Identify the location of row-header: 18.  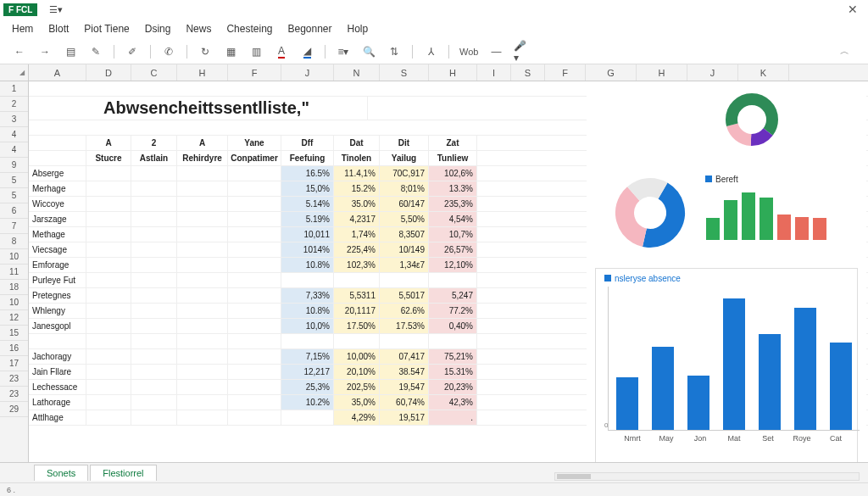
(14, 287).